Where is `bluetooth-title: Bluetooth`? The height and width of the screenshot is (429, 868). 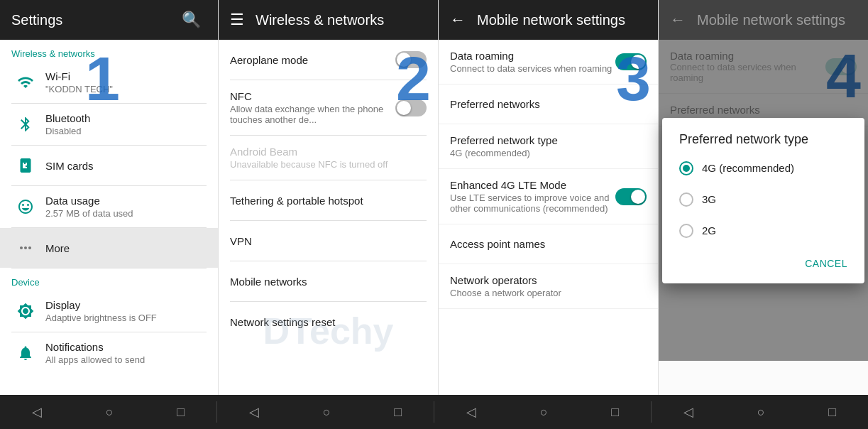
bluetooth-title: Bluetooth is located at coordinates (126, 118).